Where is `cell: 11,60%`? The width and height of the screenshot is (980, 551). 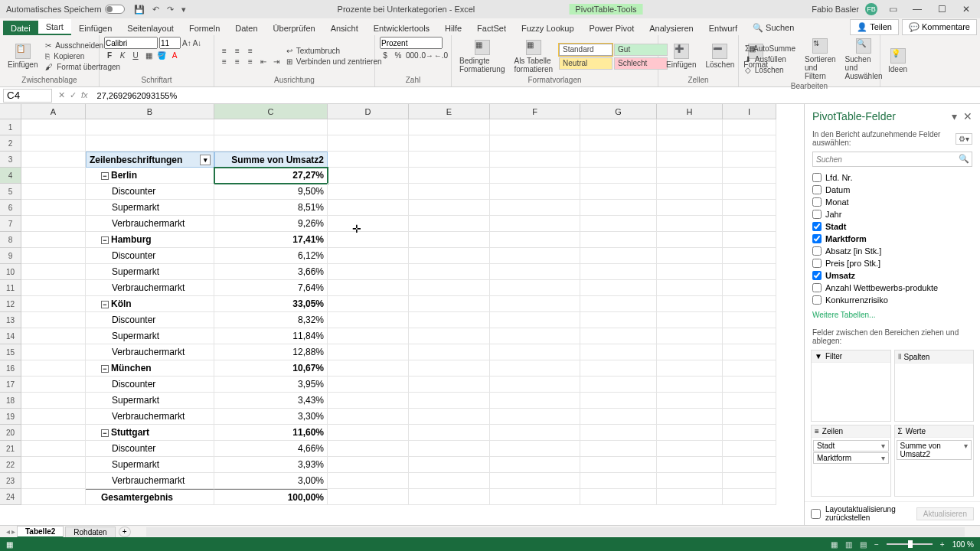 cell: 11,60% is located at coordinates (271, 433).